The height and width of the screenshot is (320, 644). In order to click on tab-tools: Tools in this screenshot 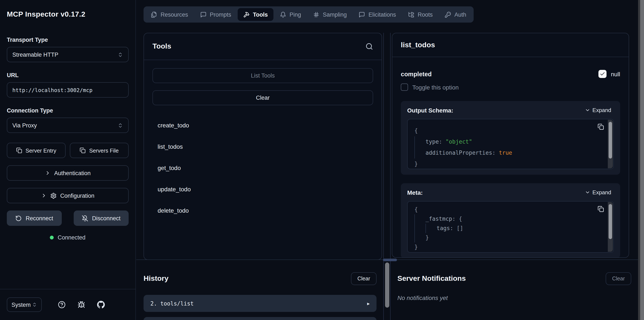, I will do `click(256, 15)`.